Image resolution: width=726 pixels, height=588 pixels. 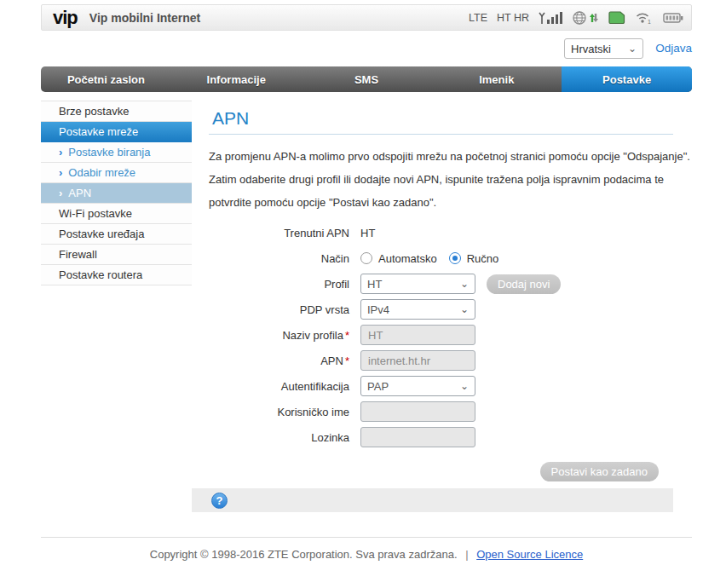 What do you see at coordinates (116, 193) in the screenshot?
I see `sidebar-item-apn: ›APN` at bounding box center [116, 193].